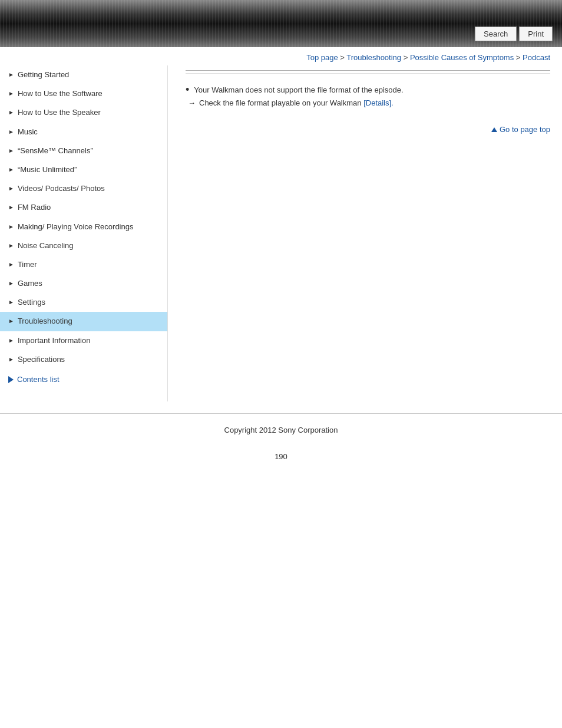  Describe the element at coordinates (90, 360) in the screenshot. I see `sidebar-item-label: Specifications` at that location.